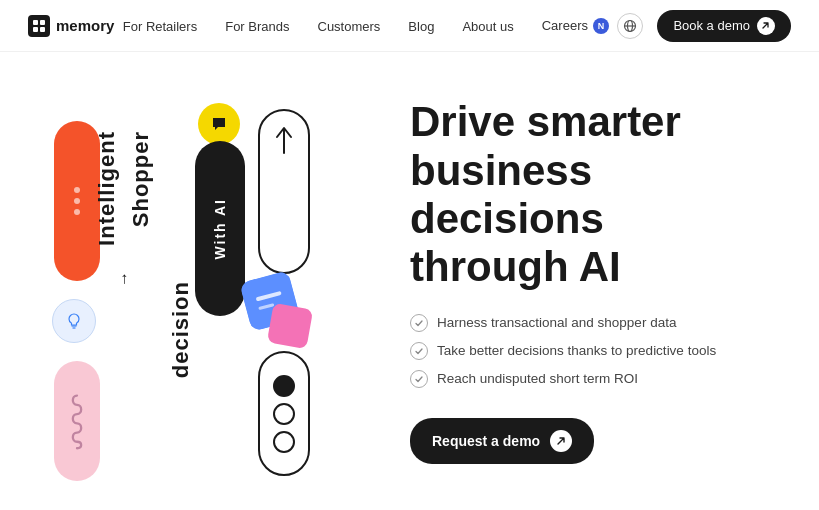 The height and width of the screenshot is (510, 819). Describe the element at coordinates (502, 441) in the screenshot. I see `request-demo-button: Request a demo` at that location.